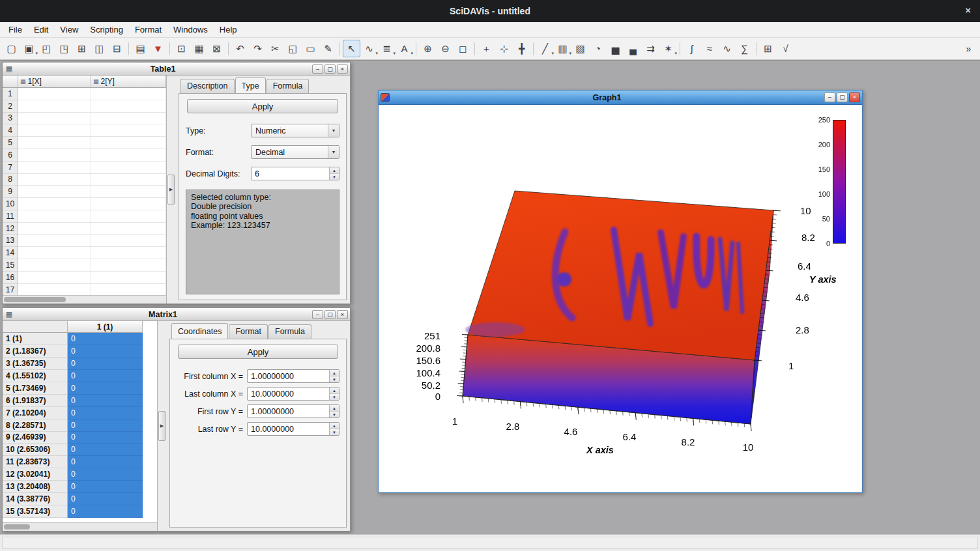 This screenshot has height=551, width=980. What do you see at coordinates (10, 205) in the screenshot?
I see `table1-row-header: 10` at bounding box center [10, 205].